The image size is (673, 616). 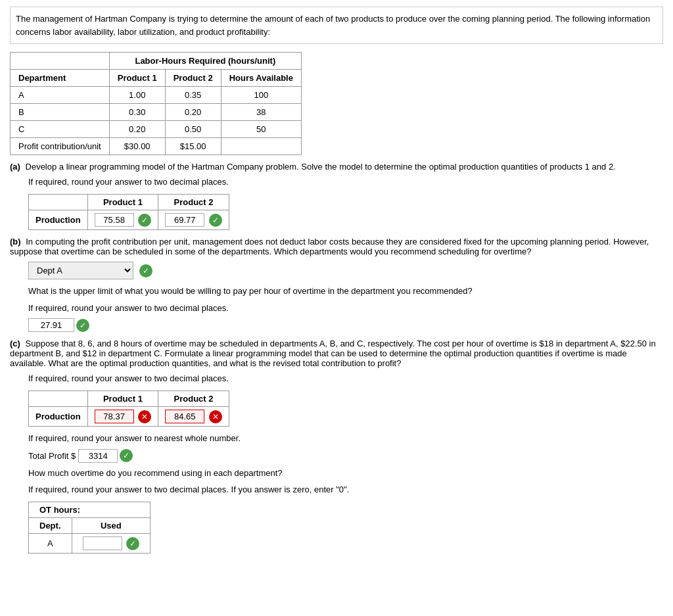 What do you see at coordinates (194, 202) in the screenshot?
I see `prod-p2-header: Product 2` at bounding box center [194, 202].